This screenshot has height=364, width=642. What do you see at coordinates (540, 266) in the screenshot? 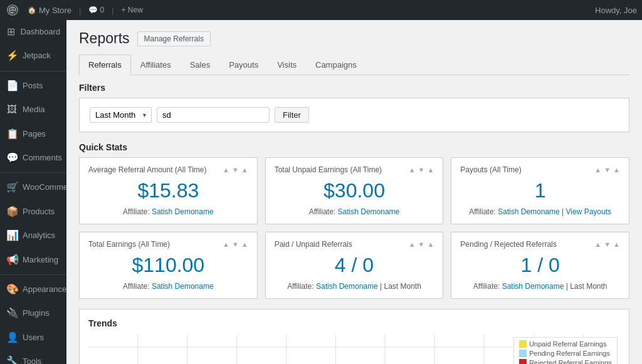
I see `stat-value: 1 / 0` at bounding box center [540, 266].